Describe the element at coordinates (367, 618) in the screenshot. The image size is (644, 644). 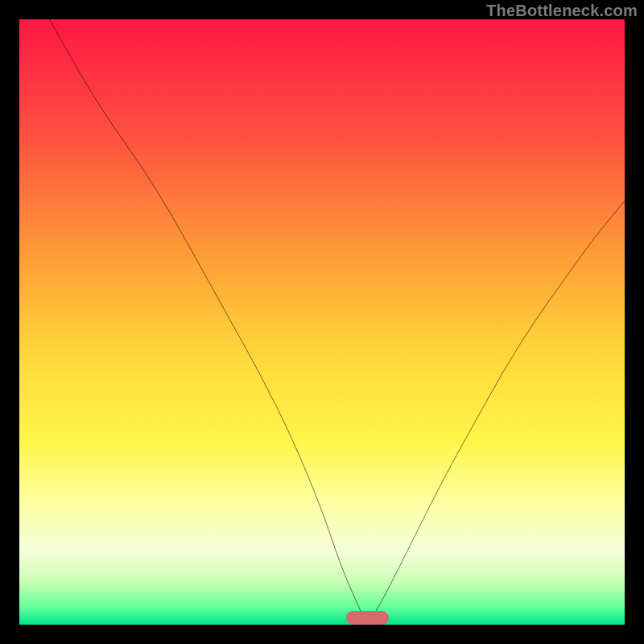
I see `optimal-zone-marker` at that location.